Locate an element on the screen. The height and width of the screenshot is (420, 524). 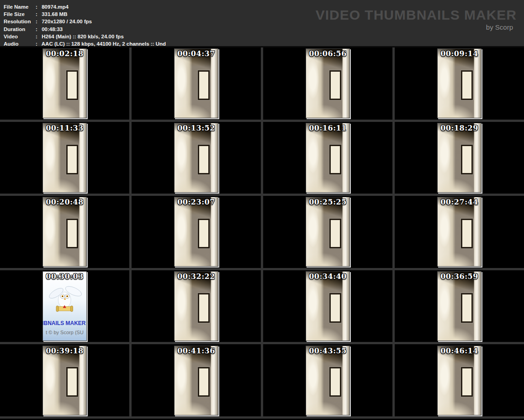
grid-cell: 00:32:22 is located at coordinates (196, 306).